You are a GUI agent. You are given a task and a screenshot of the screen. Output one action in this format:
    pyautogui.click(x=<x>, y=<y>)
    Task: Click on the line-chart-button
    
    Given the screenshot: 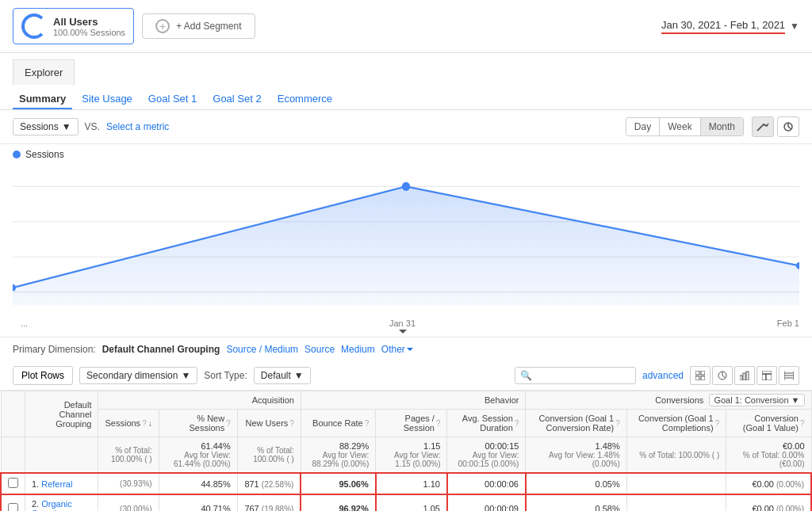 What is the action you would take?
    pyautogui.click(x=763, y=127)
    